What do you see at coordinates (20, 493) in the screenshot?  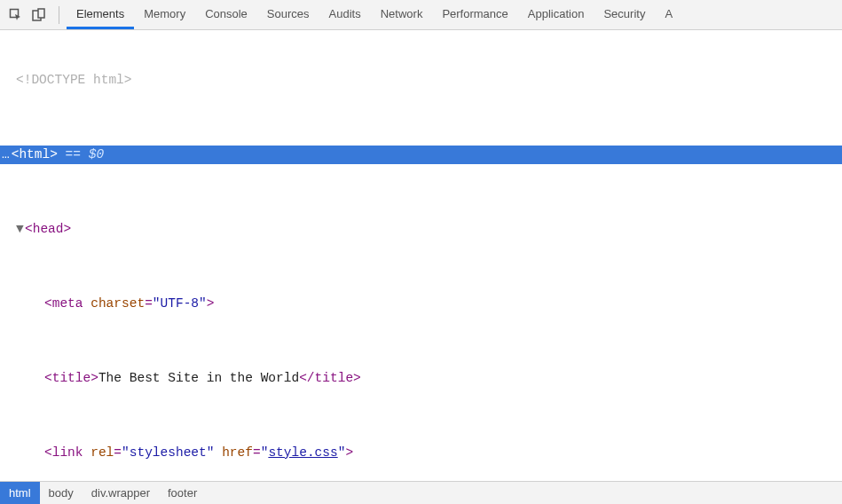 I see `breadcrumb-item: html` at bounding box center [20, 493].